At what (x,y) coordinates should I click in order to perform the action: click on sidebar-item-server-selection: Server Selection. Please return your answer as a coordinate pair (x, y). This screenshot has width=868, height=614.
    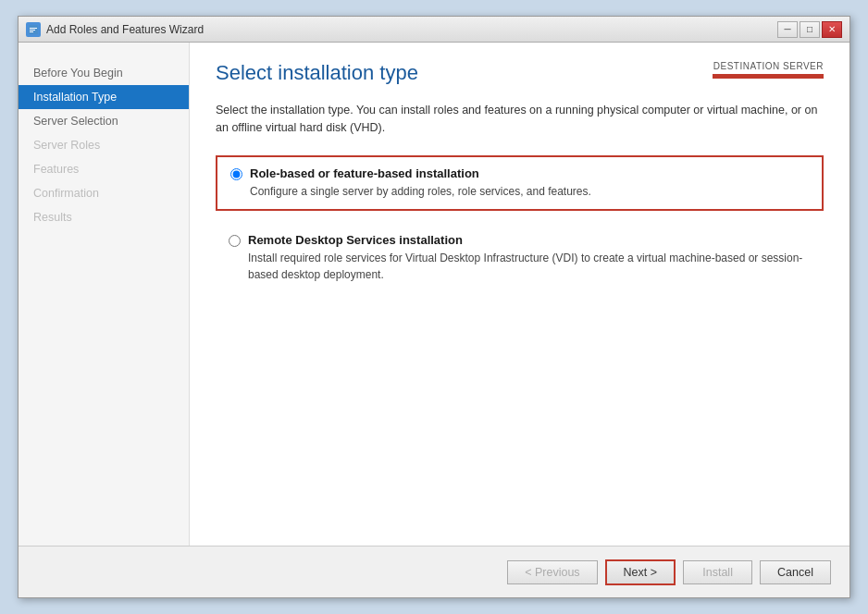
    Looking at the image, I should click on (104, 121).